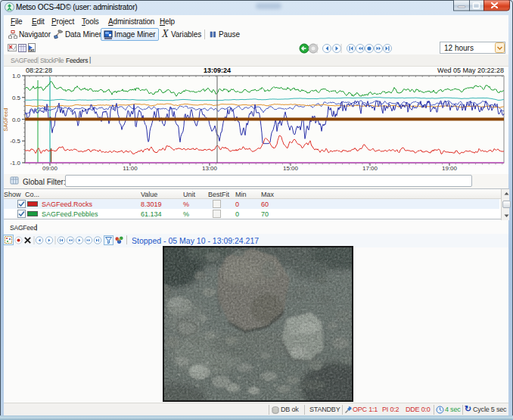 The height and width of the screenshot is (420, 513). What do you see at coordinates (217, 70) in the screenshot?
I see `svg-text: 13:09:24` at bounding box center [217, 70].